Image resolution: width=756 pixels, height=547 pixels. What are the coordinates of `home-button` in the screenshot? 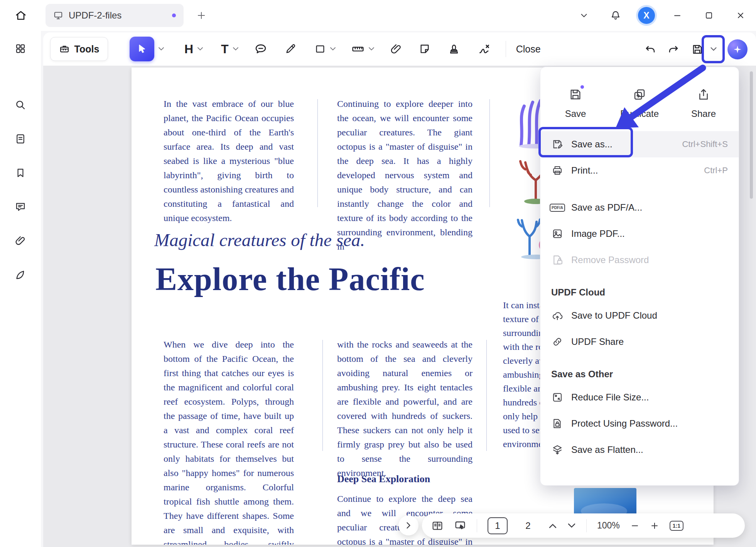 It's located at (21, 15).